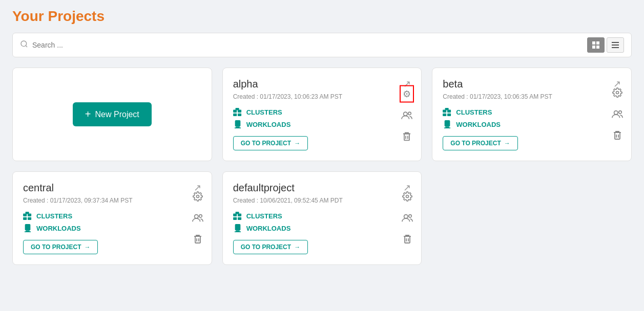 The height and width of the screenshot is (311, 644). Describe the element at coordinates (617, 94) in the screenshot. I see `settings-icon-beta` at that location.